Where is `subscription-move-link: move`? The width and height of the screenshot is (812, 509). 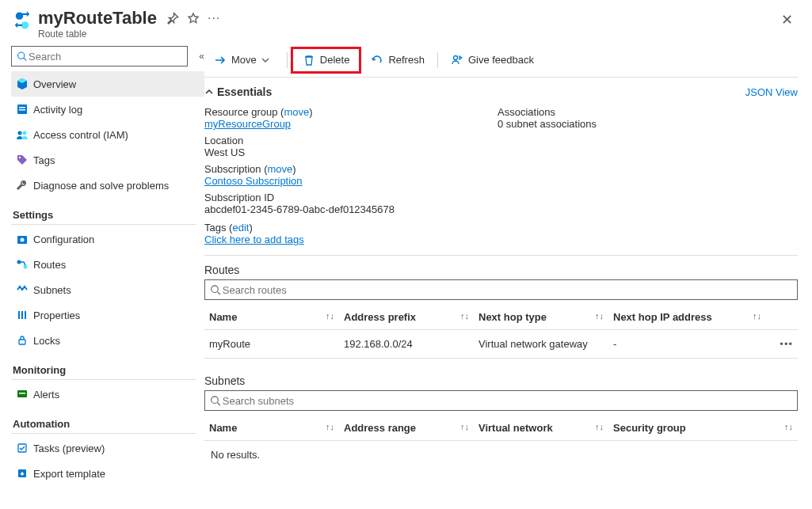
subscription-move-link: move is located at coordinates (280, 169).